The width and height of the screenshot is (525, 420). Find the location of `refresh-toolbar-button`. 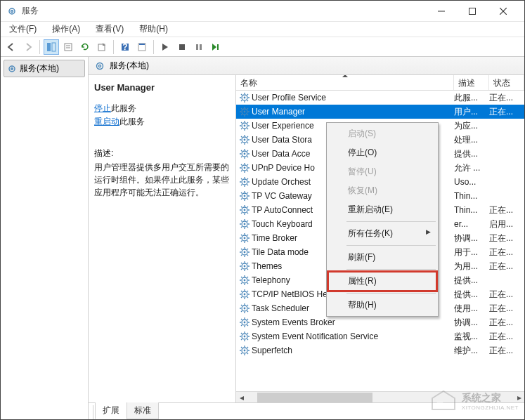

refresh-toolbar-button is located at coordinates (85, 47).